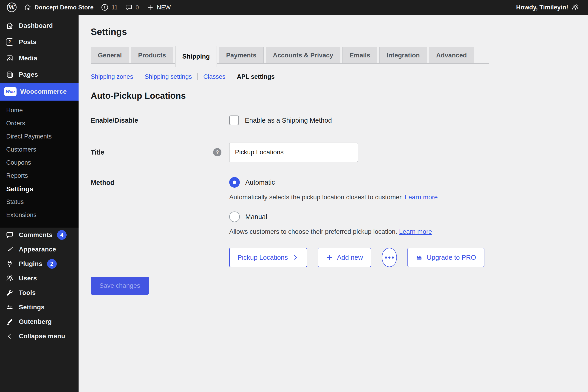  What do you see at coordinates (39, 92) in the screenshot?
I see `sidebar-item-woocommerce: Woo Woocommerce` at bounding box center [39, 92].